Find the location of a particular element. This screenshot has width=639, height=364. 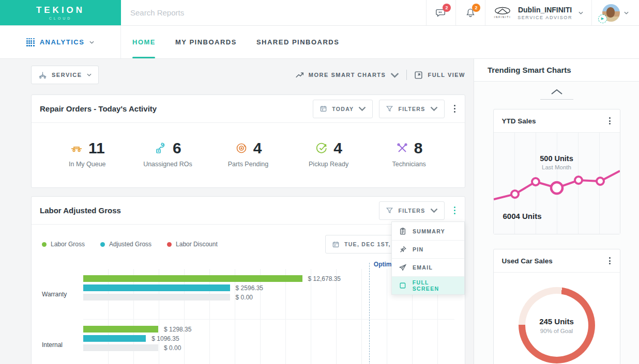

goal-donut-chart: 245 Units 90% of Goal is located at coordinates (557, 325).